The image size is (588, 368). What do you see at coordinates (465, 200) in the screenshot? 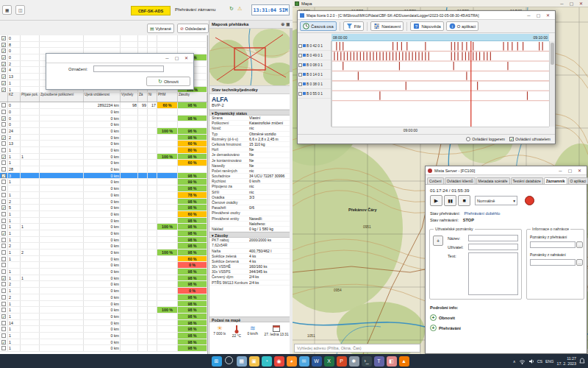
I see `stop-button: ■` at bounding box center [465, 200].